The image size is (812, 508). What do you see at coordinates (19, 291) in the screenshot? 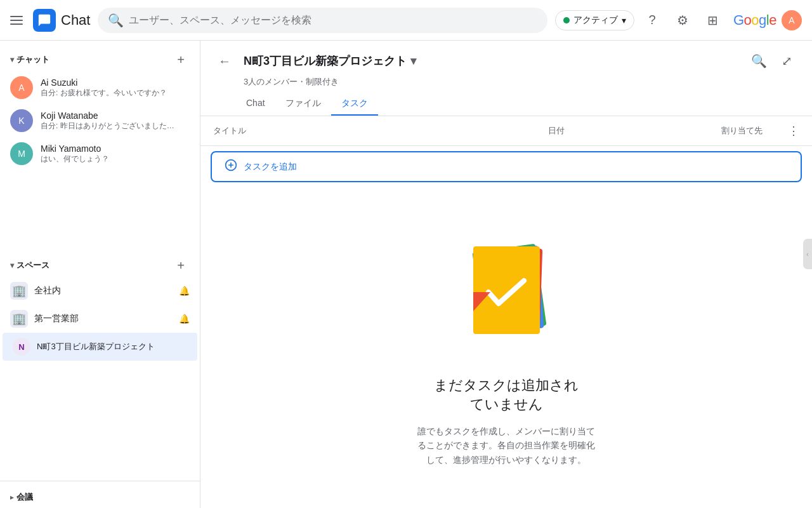
I see `space-icon-zenshain: 🏢` at bounding box center [19, 291].